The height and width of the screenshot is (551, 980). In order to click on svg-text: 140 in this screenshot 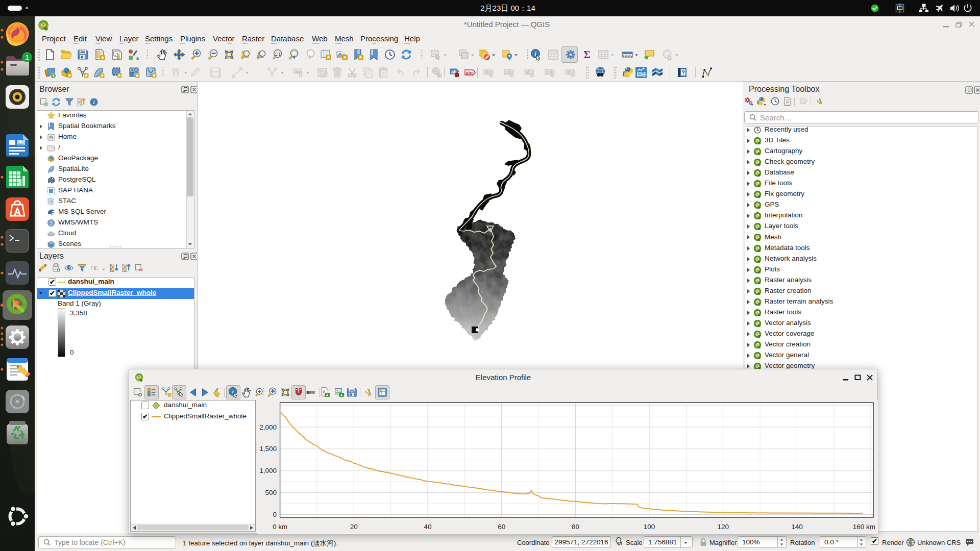, I will do `click(797, 527)`.